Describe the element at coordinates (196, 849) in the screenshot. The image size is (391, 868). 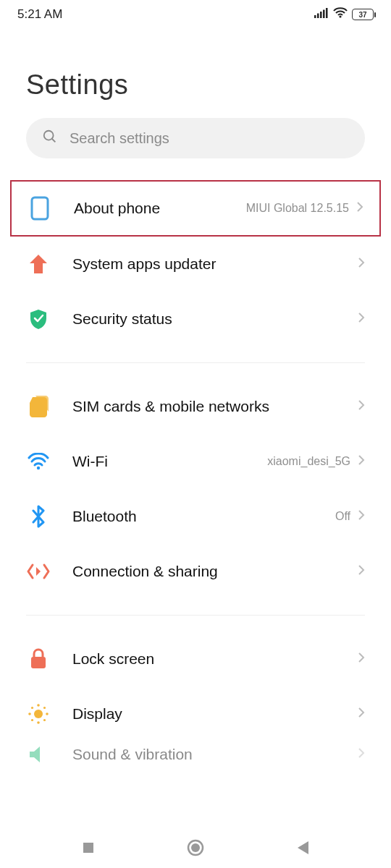
I see `home-button` at that location.